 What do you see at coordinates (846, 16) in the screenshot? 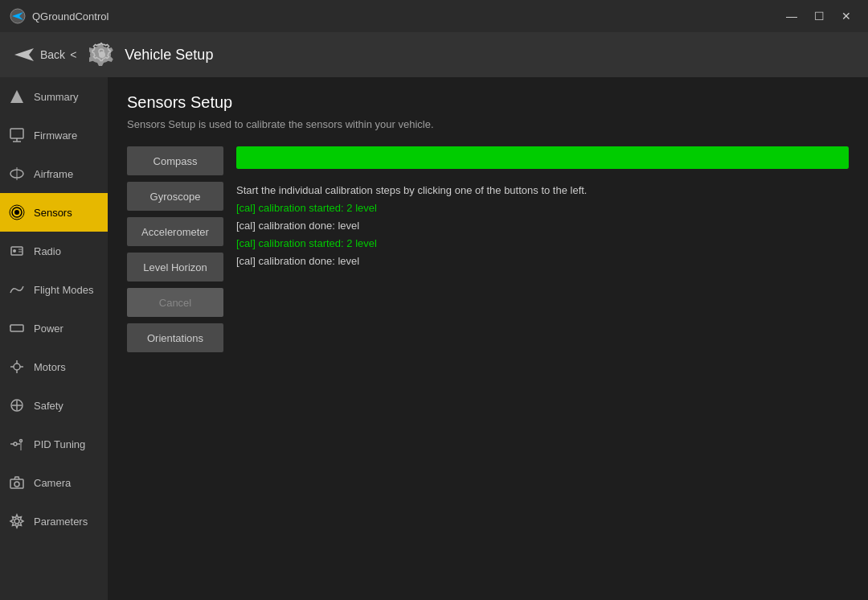
I see `close-button: ✕` at bounding box center [846, 16].